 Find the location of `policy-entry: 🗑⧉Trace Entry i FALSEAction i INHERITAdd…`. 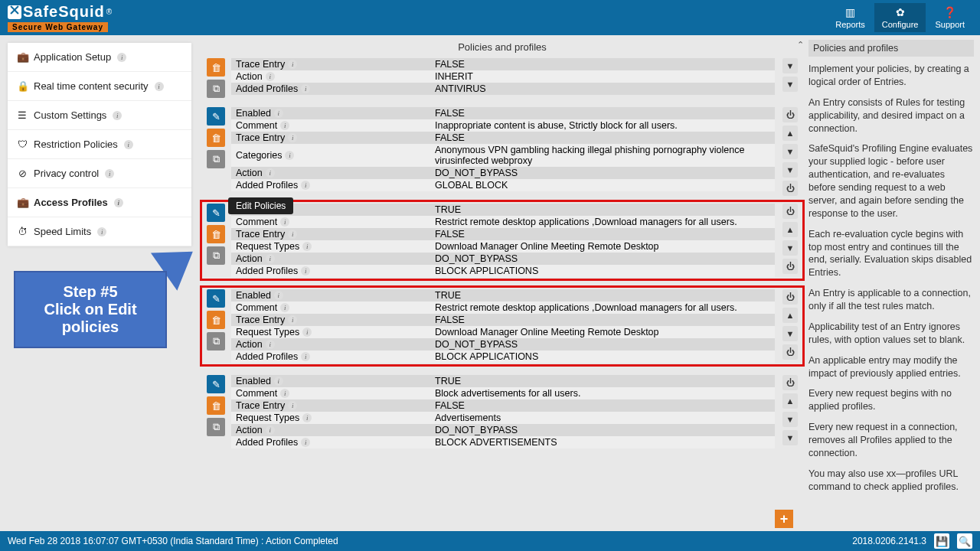

policy-entry: 🗑⧉Trace Entry i FALSEAction i INHERITAdd… is located at coordinates (502, 77).